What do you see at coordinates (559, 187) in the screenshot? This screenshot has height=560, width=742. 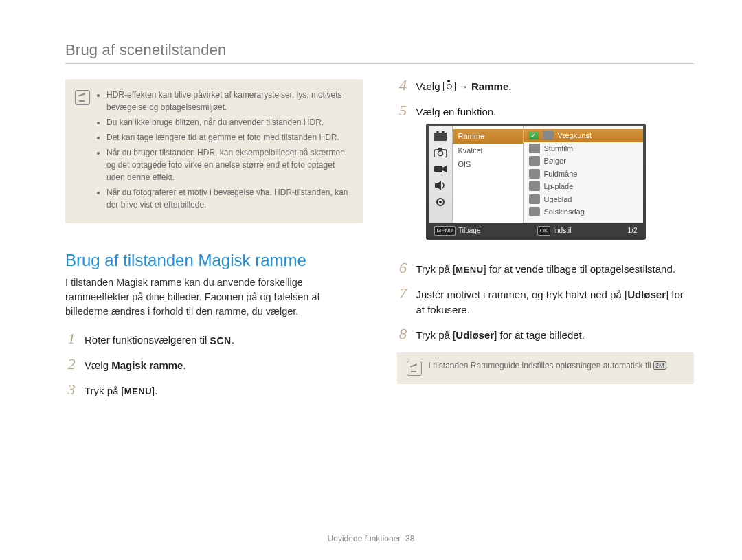 I see `option-label: Lp-plade` at bounding box center [559, 187].